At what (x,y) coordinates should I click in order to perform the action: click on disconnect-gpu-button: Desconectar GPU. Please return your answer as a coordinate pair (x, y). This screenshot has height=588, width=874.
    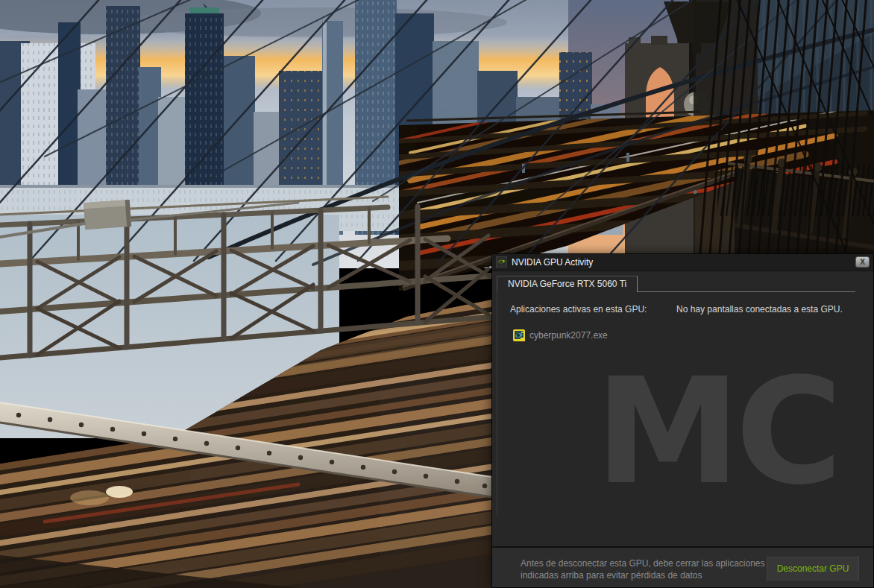
    Looking at the image, I should click on (813, 569).